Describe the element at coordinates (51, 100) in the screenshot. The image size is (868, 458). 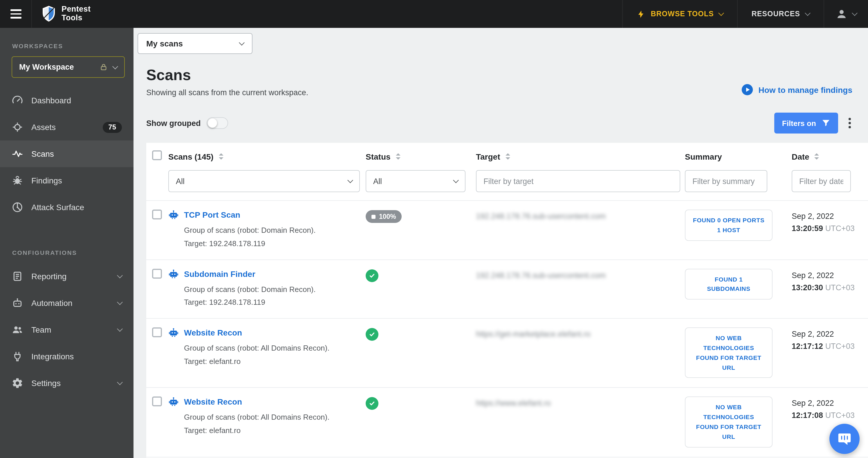
I see `sidebar-item-label: Dashboard` at that location.